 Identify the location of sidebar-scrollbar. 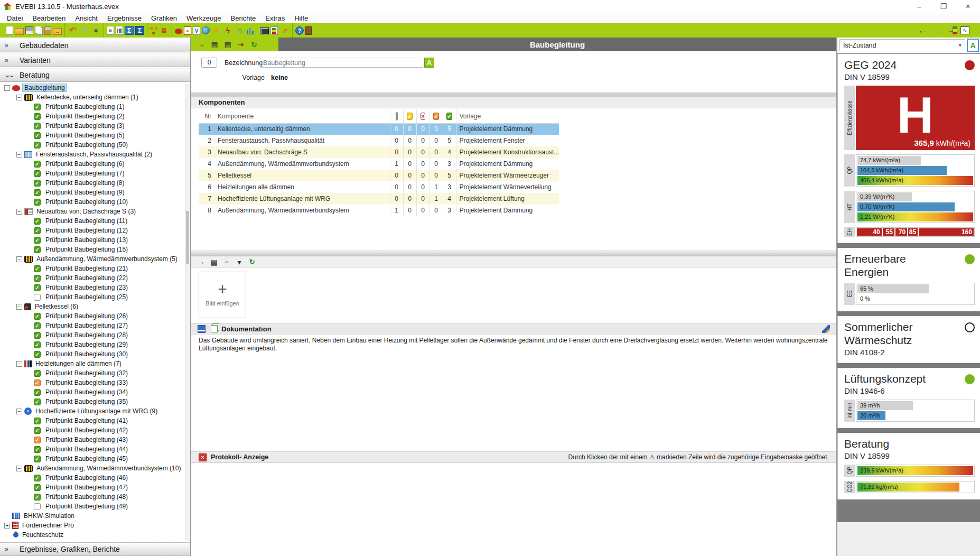
(187, 312).